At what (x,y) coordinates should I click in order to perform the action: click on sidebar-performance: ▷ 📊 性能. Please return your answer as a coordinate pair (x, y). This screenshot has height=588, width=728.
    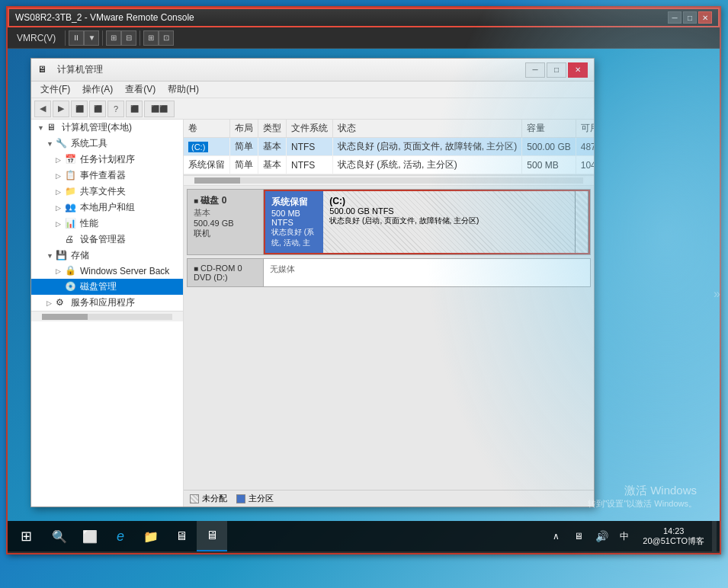
    Looking at the image, I should click on (107, 224).